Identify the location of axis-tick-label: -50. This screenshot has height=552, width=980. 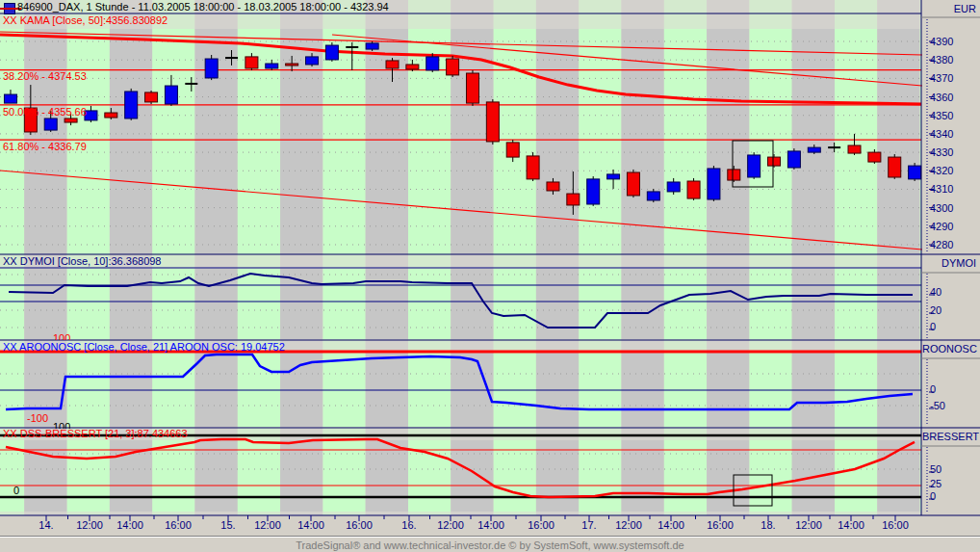
(949, 407).